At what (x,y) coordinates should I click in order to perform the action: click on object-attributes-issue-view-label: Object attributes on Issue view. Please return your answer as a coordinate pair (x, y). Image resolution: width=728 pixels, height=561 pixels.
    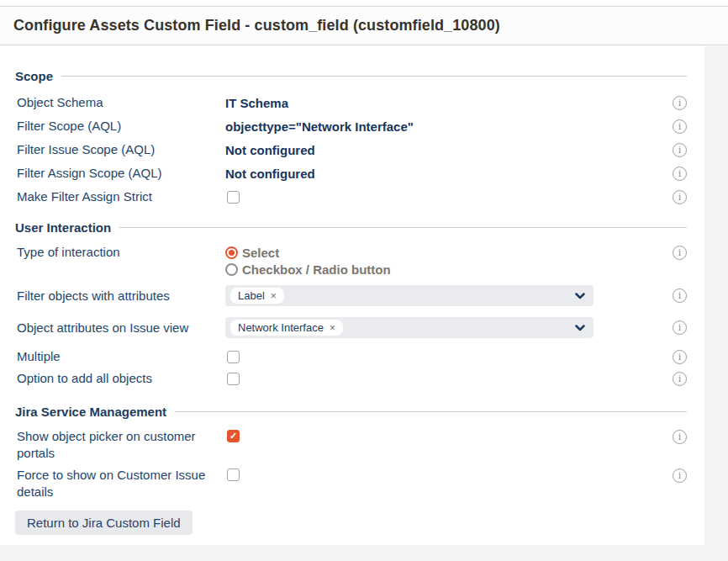
    Looking at the image, I should click on (120, 328).